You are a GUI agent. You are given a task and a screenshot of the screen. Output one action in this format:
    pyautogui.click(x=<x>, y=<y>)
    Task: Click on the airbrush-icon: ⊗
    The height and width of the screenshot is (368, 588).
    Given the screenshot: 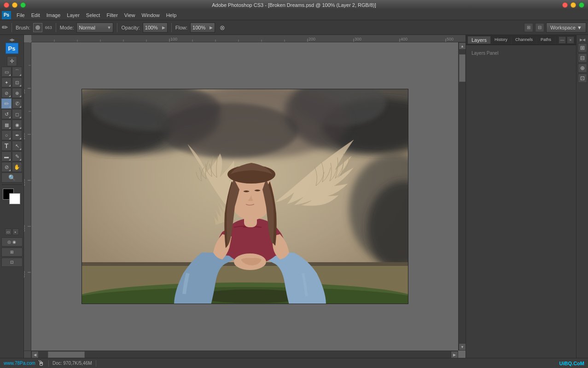 What is the action you would take?
    pyautogui.click(x=222, y=28)
    